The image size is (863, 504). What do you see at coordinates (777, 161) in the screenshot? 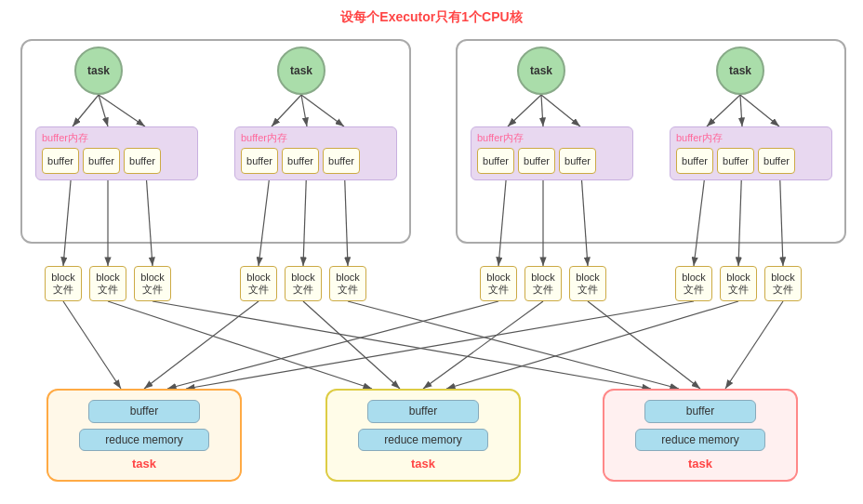
I see `buf12: buffer` at bounding box center [777, 161].